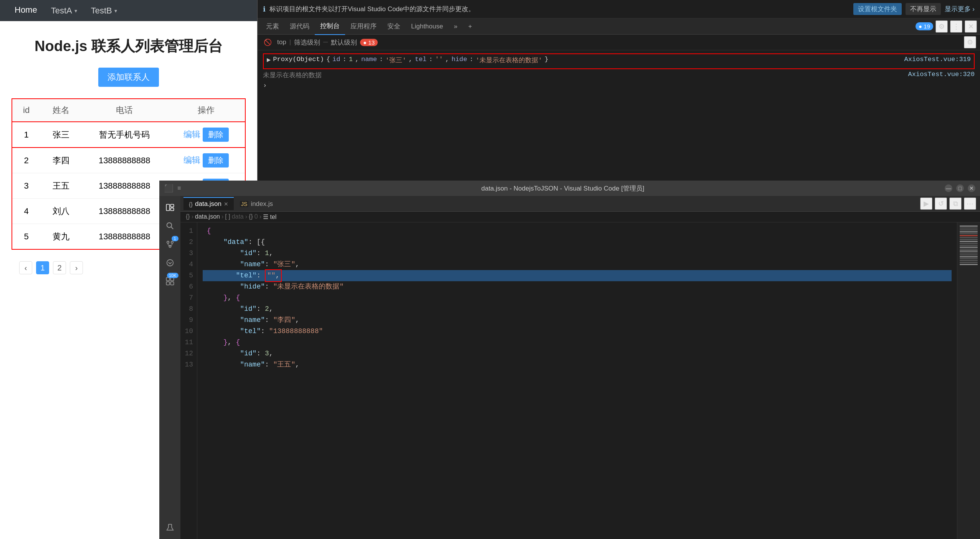 This screenshot has height=539, width=980. I want to click on page-1-button: 1, so click(43, 268).